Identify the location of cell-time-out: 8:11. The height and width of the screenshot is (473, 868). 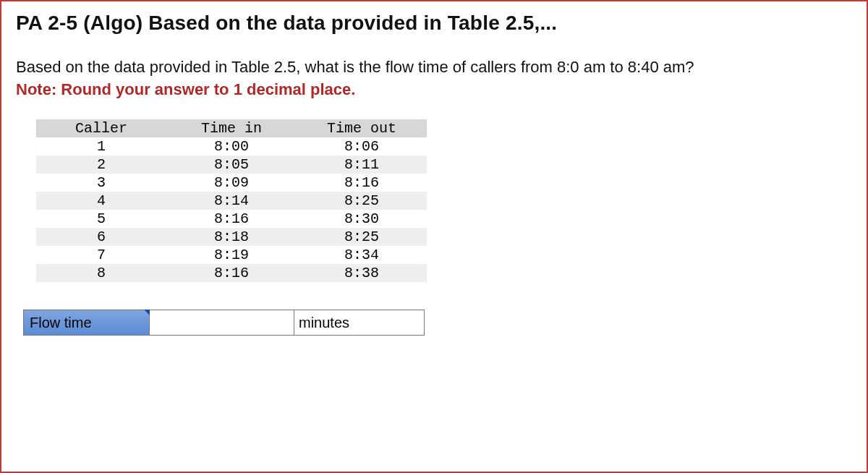
(362, 165).